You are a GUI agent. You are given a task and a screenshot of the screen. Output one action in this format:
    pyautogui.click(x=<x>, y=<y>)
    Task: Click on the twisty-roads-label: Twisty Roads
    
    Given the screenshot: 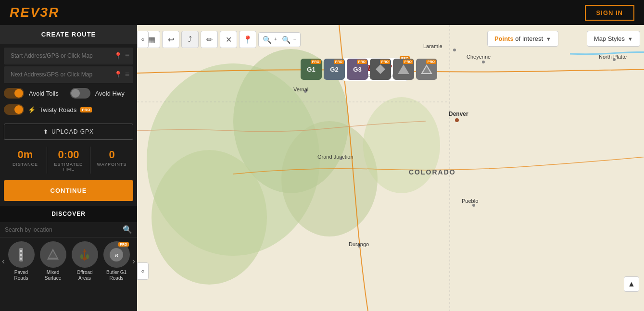 What is the action you would take?
    pyautogui.click(x=58, y=110)
    